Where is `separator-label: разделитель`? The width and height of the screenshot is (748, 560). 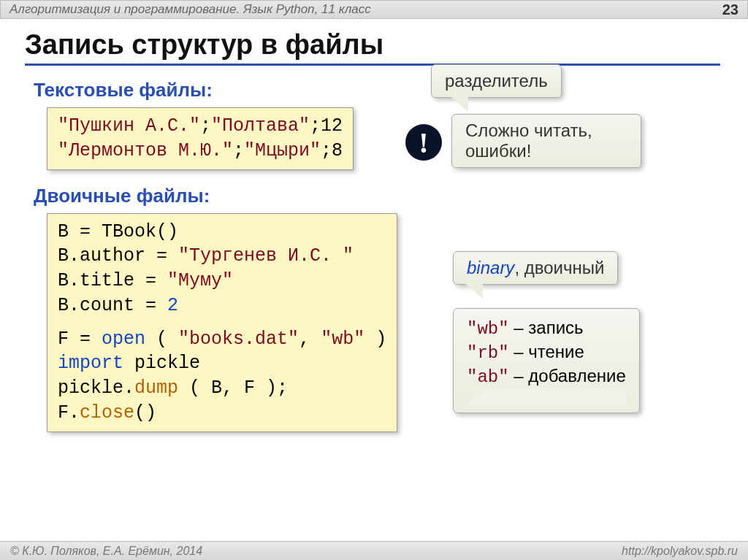
separator-label: разделитель is located at coordinates (497, 80).